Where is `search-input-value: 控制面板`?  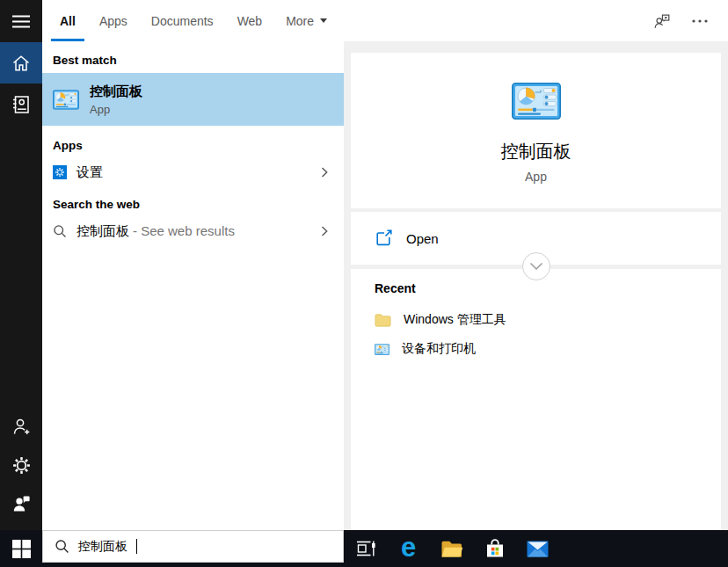 search-input-value: 控制面板 is located at coordinates (103, 547).